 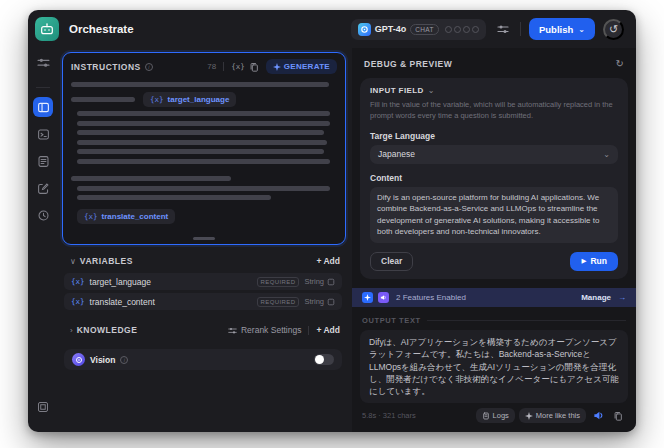 What do you see at coordinates (203, 360) in the screenshot?
I see `vision-feature-row: Vision i` at bounding box center [203, 360].